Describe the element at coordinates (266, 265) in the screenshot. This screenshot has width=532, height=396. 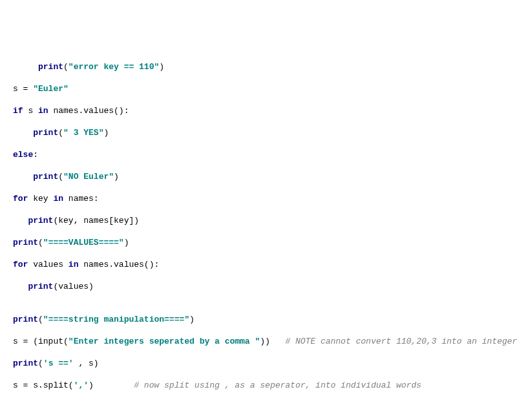
I see `code-line: for values in names.values():` at that location.